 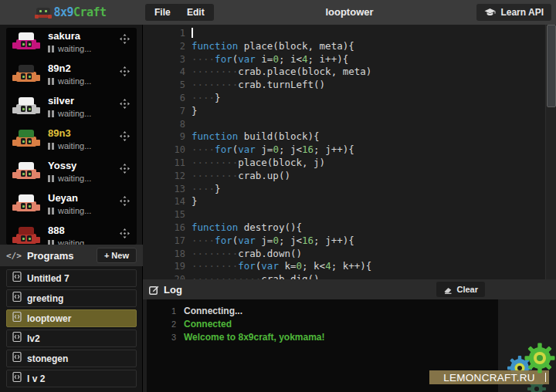 I want to click on file-menu-button: File, so click(x=162, y=12).